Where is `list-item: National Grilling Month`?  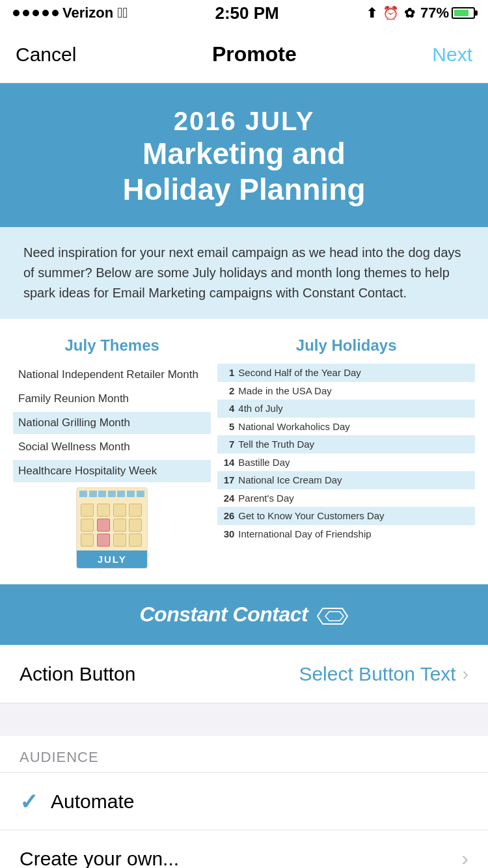
list-item: National Grilling Month is located at coordinates (112, 423).